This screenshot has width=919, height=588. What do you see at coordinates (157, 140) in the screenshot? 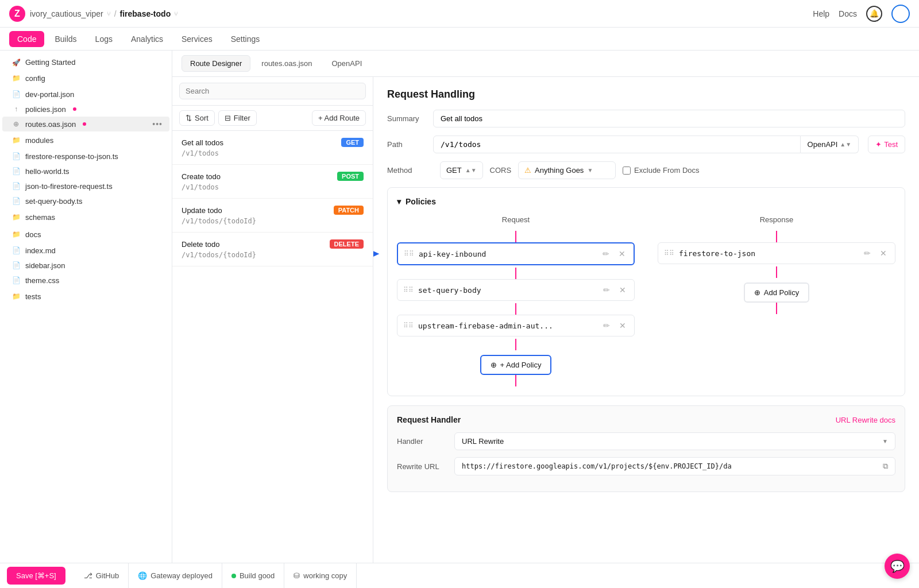
I see `add-modules-button: +` at bounding box center [157, 140].